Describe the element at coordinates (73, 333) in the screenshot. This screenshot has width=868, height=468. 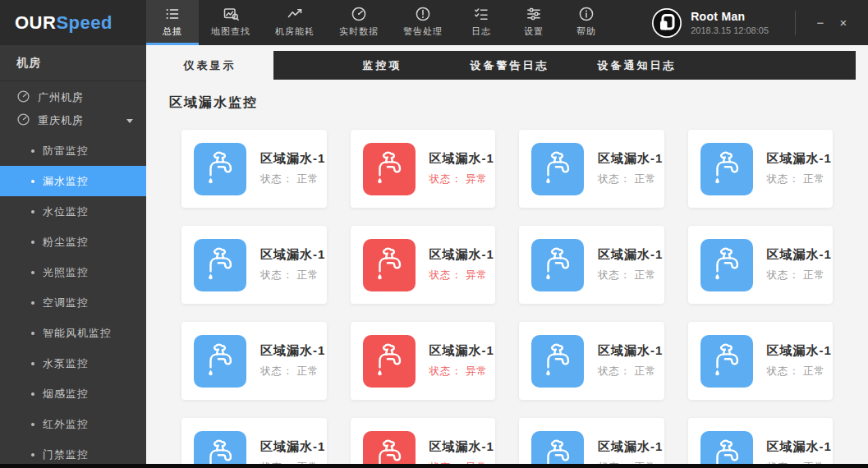
I see `sidebar-monitor-item: 智能风机监控` at that location.